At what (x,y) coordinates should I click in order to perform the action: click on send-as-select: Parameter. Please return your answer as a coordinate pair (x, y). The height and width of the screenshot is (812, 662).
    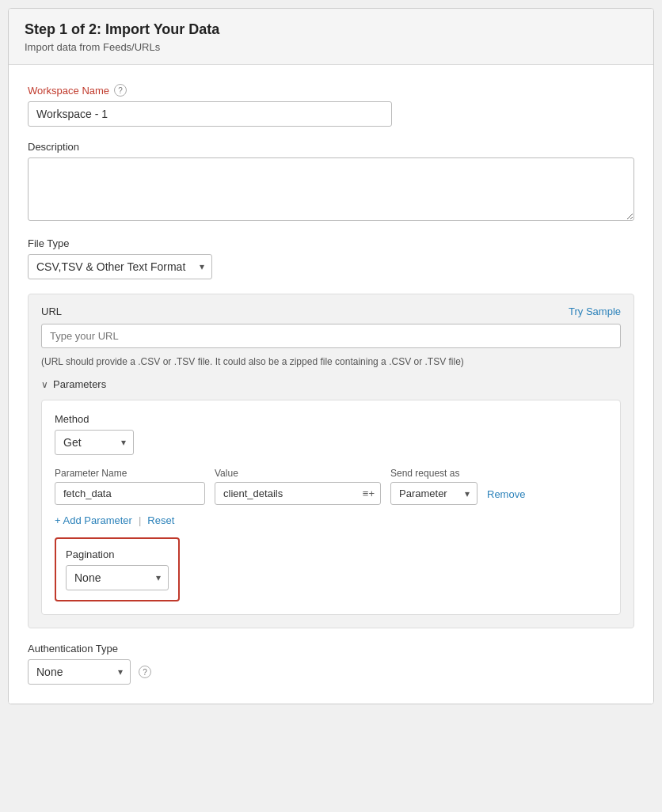
    Looking at the image, I should click on (434, 494).